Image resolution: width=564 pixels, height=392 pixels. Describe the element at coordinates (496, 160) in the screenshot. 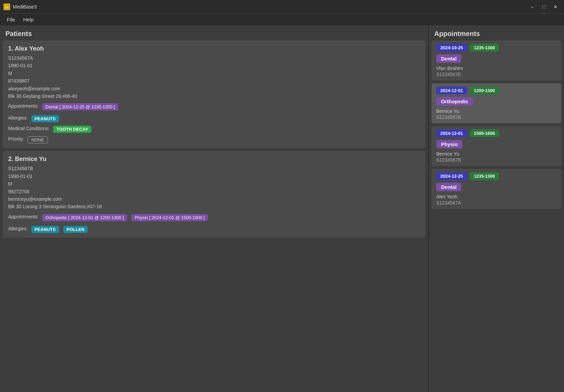

I see `appt-patient-id-2: S1234567B` at that location.